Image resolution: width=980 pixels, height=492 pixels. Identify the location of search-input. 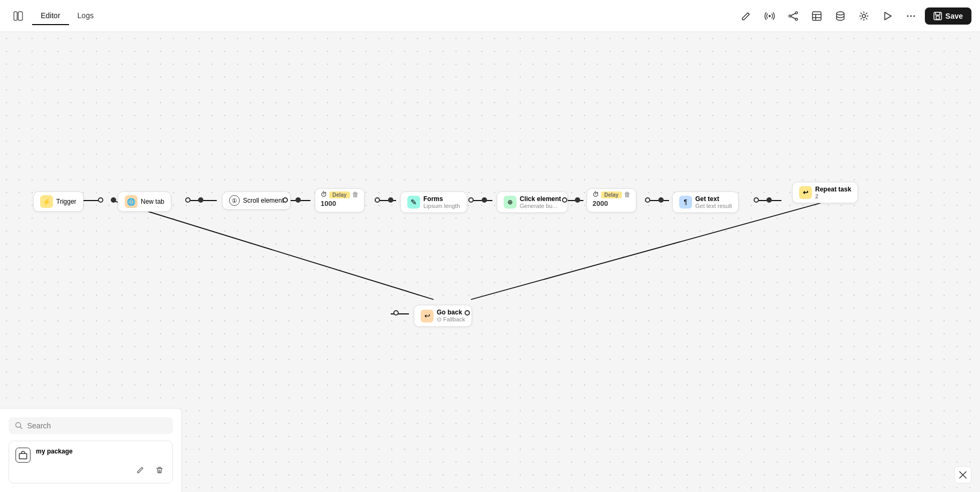
(97, 426).